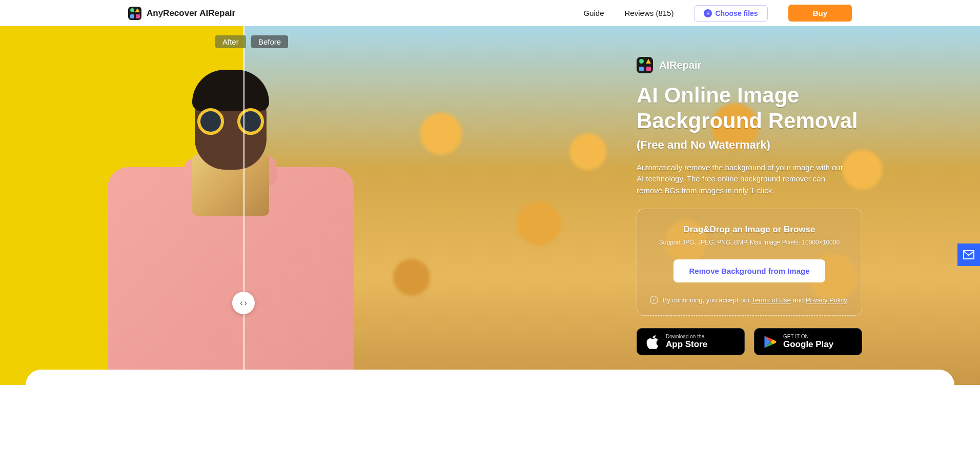 The height and width of the screenshot is (467, 980). Describe the element at coordinates (490, 377) in the screenshot. I see `bottom-panel-peek` at that location.